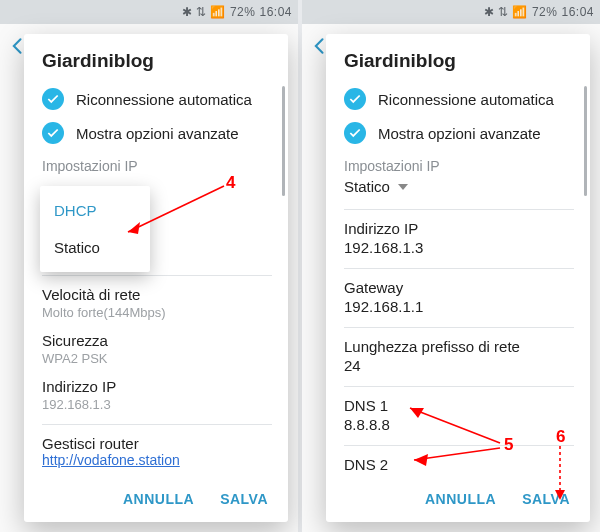 The width and height of the screenshot is (600, 532). Describe the element at coordinates (163, 358) in the screenshot. I see `security-value: WPA2 PSK` at that location.